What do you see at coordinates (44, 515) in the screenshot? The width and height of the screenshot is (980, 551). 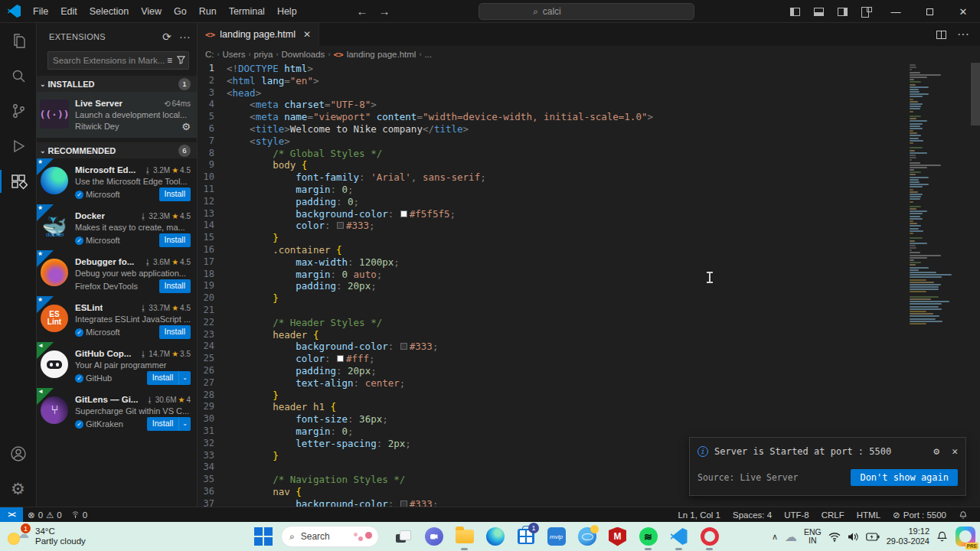 I see `problems-status: ⊗ 0 ⚠ 0` at bounding box center [44, 515].